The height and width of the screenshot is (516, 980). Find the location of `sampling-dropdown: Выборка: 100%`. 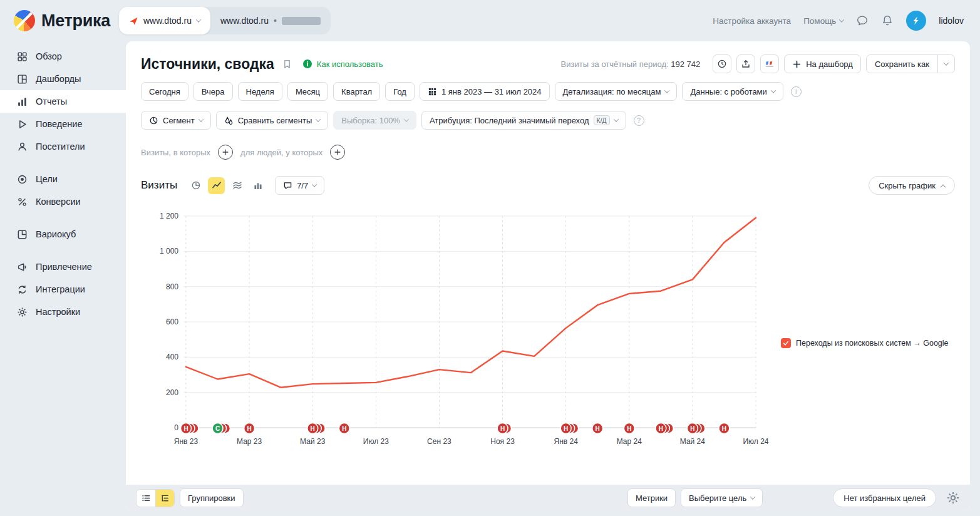

sampling-dropdown: Выборка: 100% is located at coordinates (374, 120).